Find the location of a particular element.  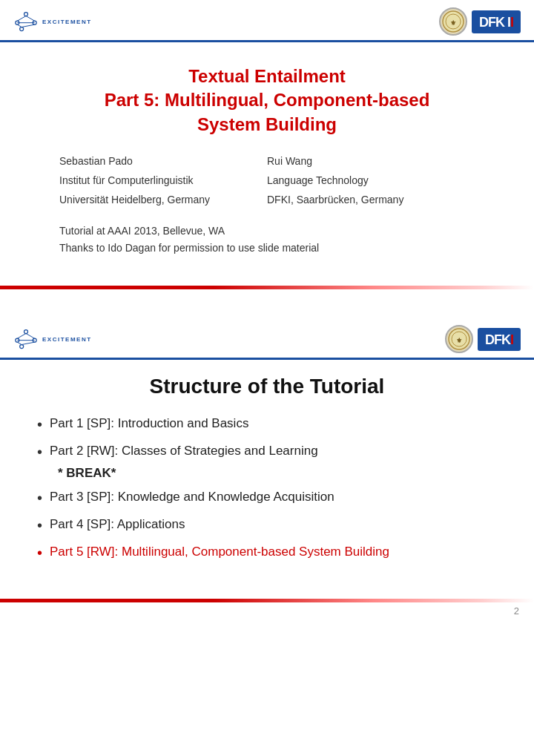

list-item: • Part 2 [RW]: Classes of Strategies and… is located at coordinates (267, 453).